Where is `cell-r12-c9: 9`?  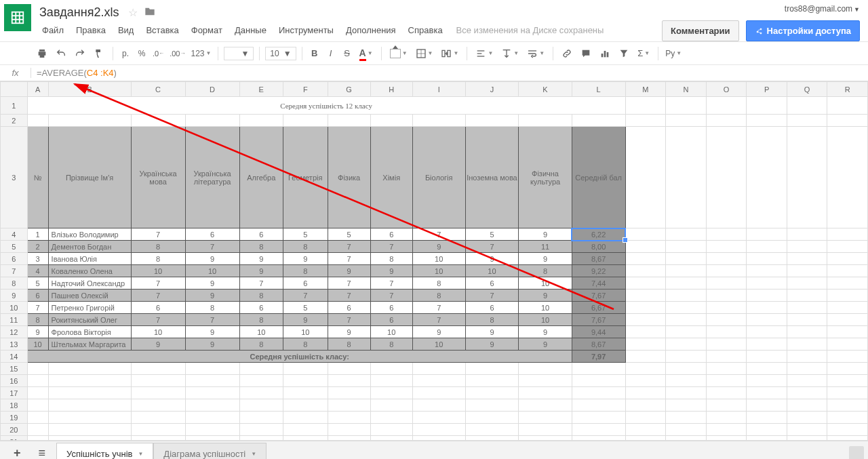 cell-r12-c9: 9 is located at coordinates (492, 332).